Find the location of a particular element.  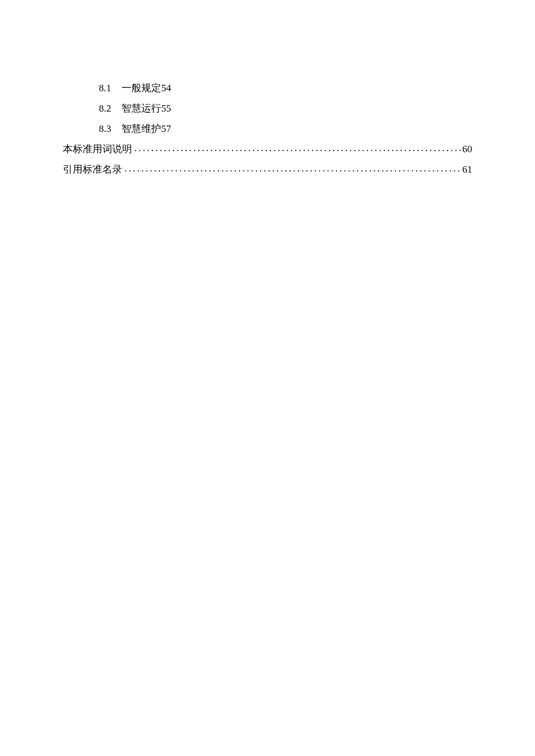

toc-sub-number: 8.1 is located at coordinates (105, 88).